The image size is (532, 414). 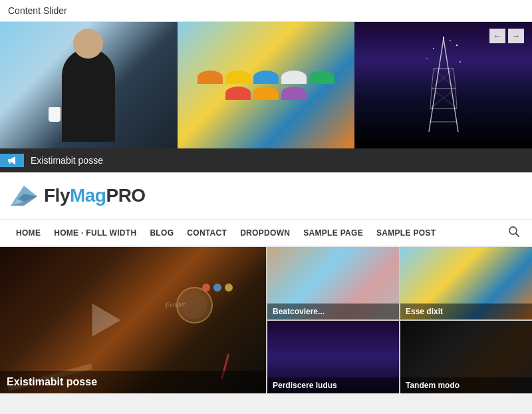 I want to click on nav-item-home-full: HOME · FULL WIDTH, so click(x=95, y=233).